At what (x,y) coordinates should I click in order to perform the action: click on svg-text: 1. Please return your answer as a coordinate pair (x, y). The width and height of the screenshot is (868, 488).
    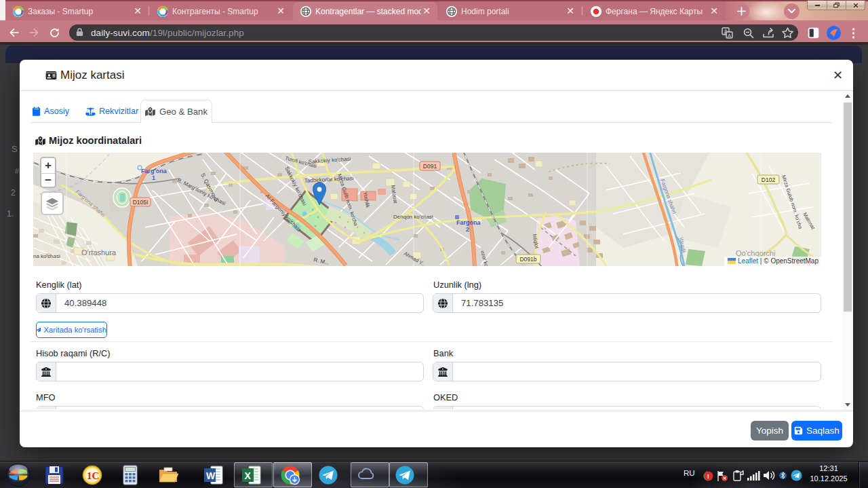
    Looking at the image, I should click on (153, 178).